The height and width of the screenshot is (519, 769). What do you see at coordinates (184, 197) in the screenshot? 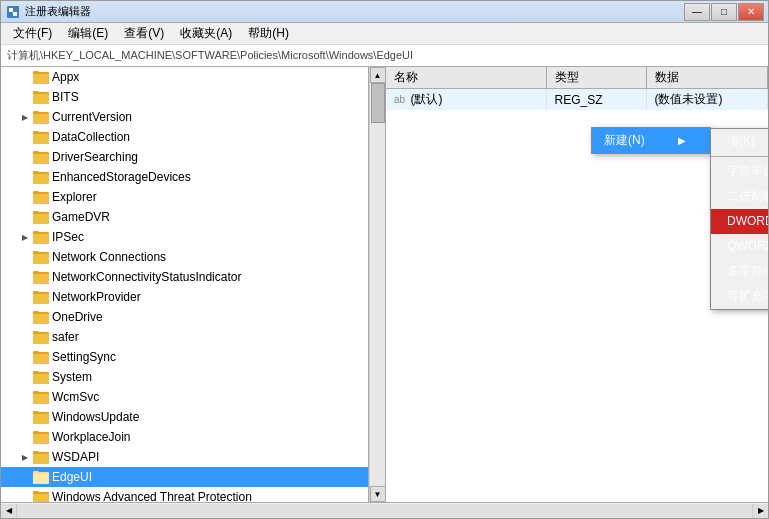
I see `tree-item-explorer: Explorer` at bounding box center [184, 197].